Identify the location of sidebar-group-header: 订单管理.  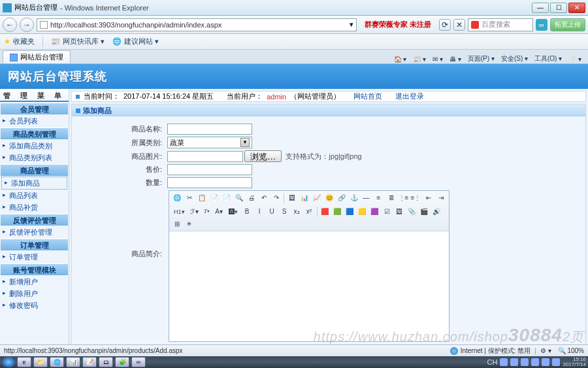
(34, 244).